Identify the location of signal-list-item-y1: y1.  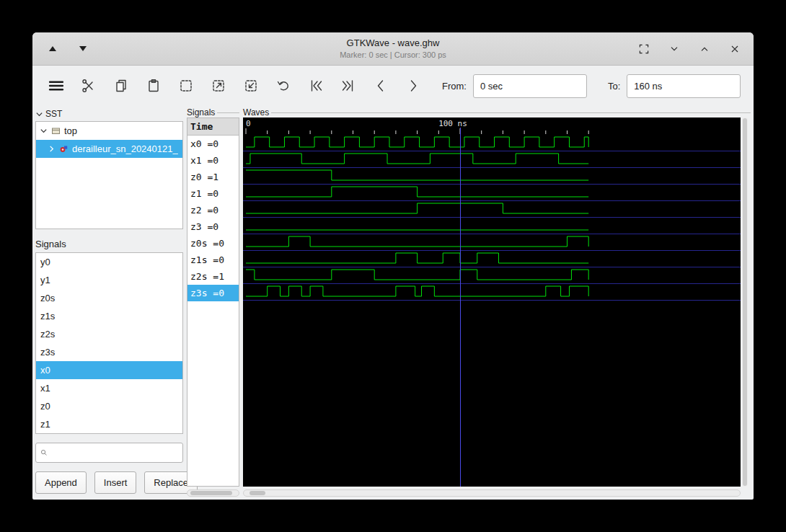
(110, 280).